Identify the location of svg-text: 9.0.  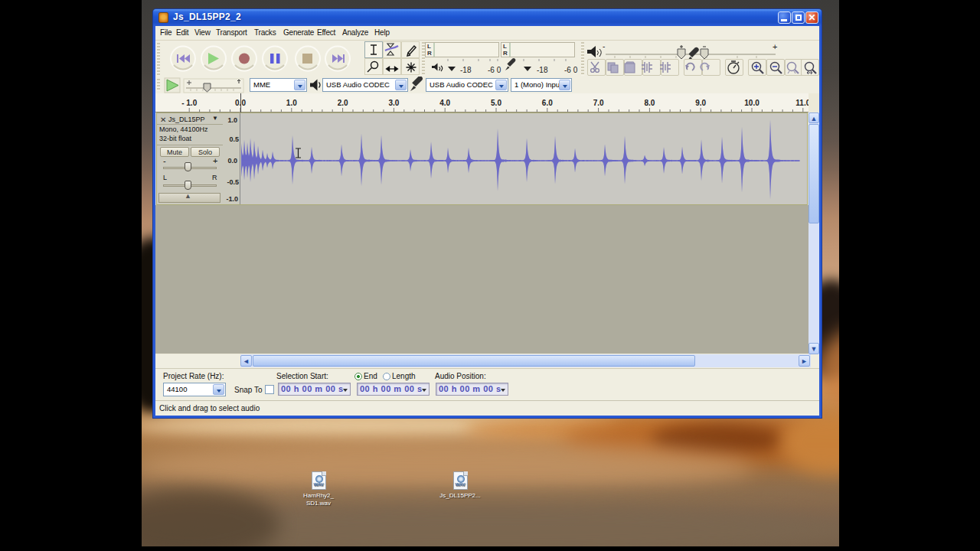
(701, 103).